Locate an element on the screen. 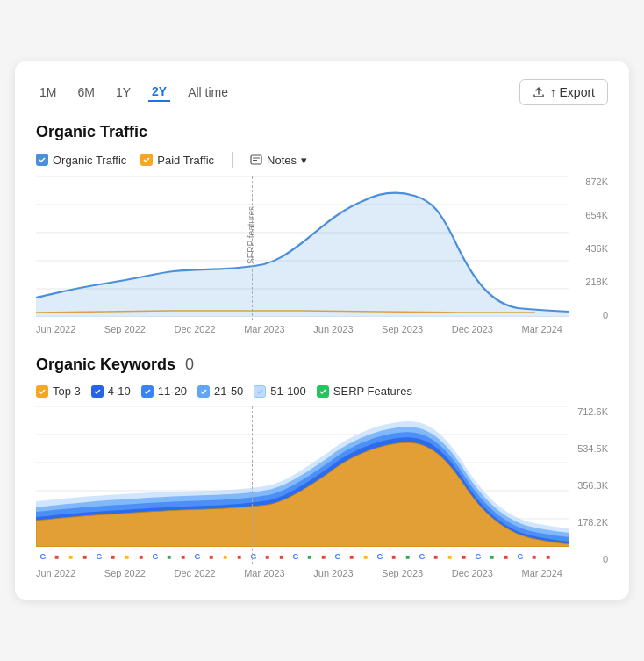 The image size is (644, 661). top-bar: 1M 6M 1Y 2Y All time ↑ Export is located at coordinates (322, 92).